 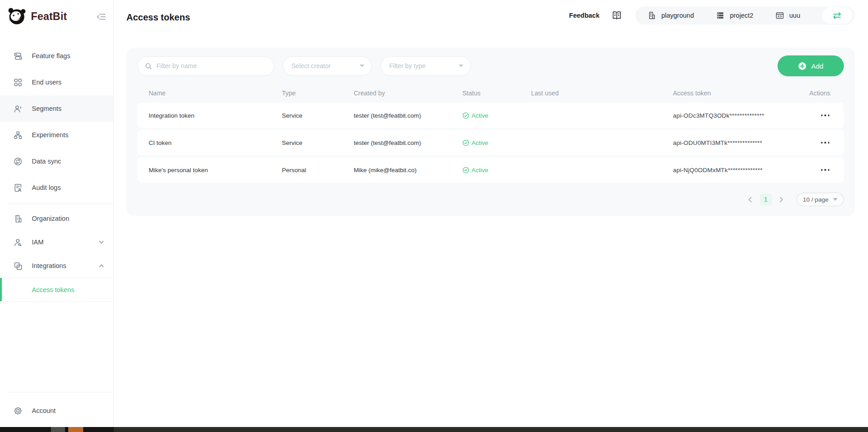 I want to click on column-header-last-used: Last used, so click(x=602, y=93).